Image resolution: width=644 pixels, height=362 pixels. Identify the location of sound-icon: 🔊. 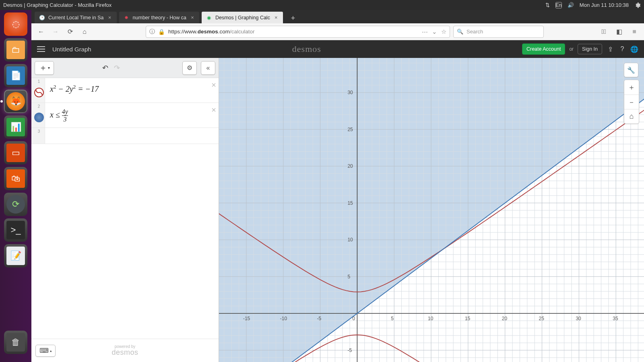
(571, 5).